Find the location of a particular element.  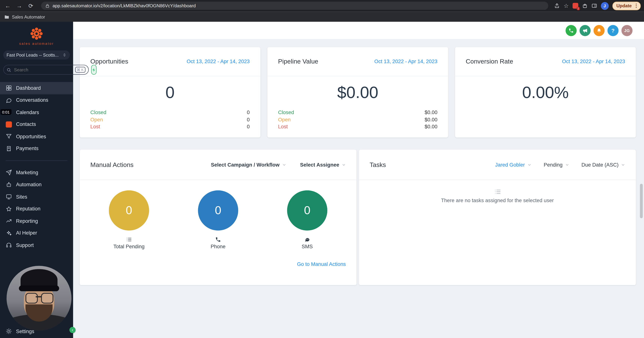

campaign-workflow-select: Select Campaign / Workflow is located at coordinates (248, 165).